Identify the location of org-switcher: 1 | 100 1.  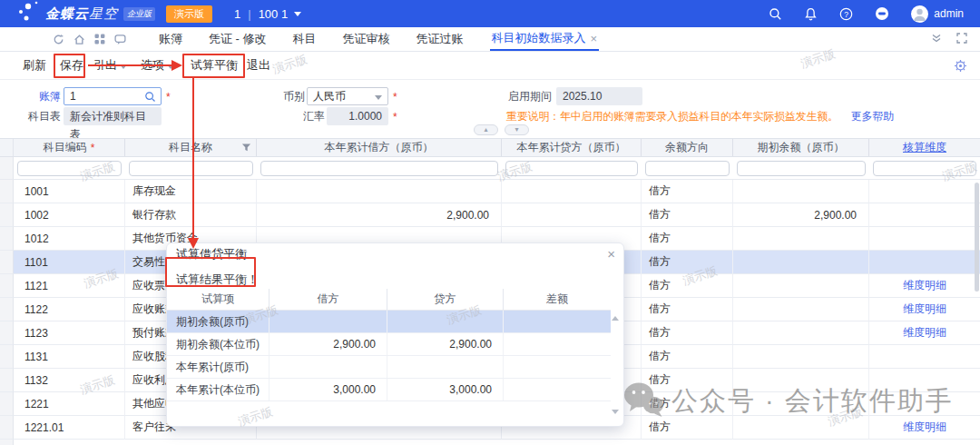
(268, 15).